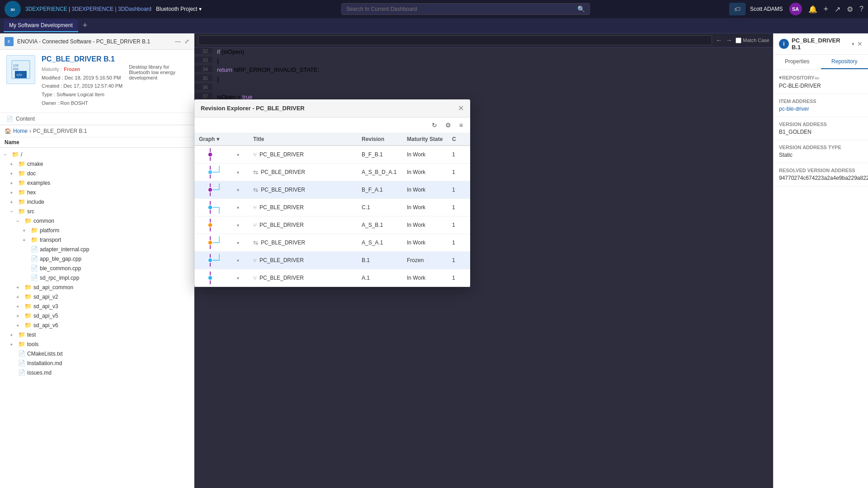 The height and width of the screenshot is (488, 868). I want to click on edit-repository-button: ✏, so click(817, 79).